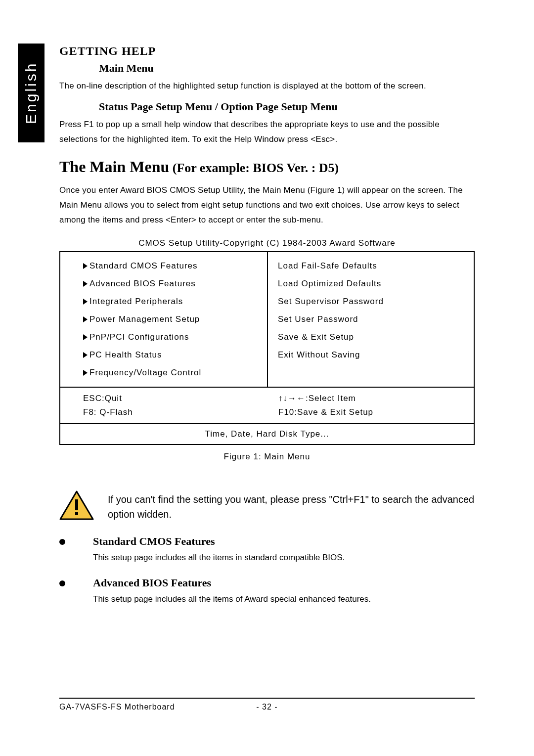  What do you see at coordinates (31, 93) in the screenshot?
I see `language-tab: English` at bounding box center [31, 93].